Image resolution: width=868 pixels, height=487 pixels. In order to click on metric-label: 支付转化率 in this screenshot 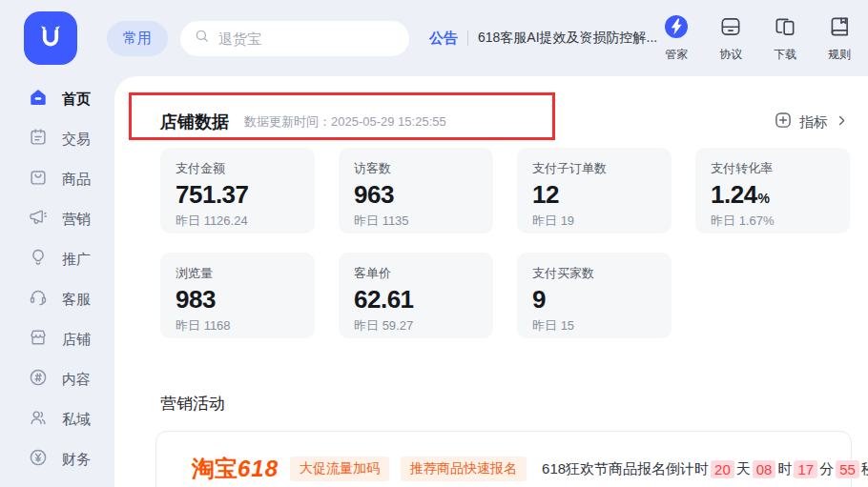, I will do `click(773, 169)`.